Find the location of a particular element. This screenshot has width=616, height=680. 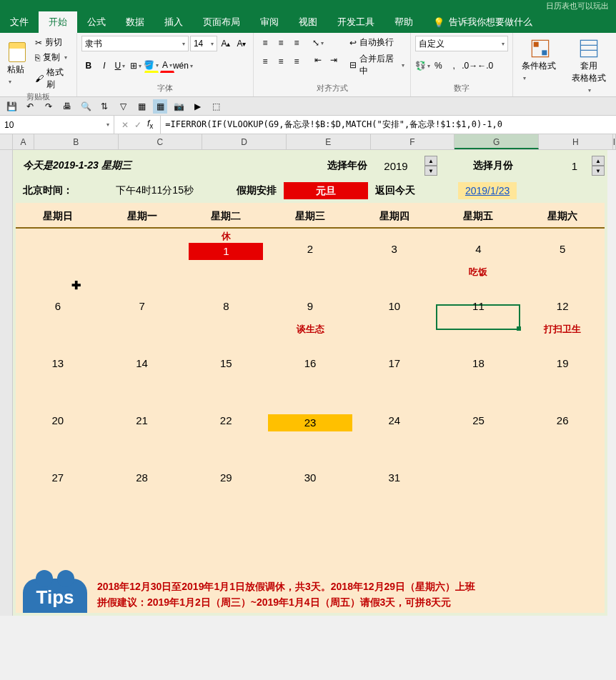

fill-color-button: 🪣▾ is located at coordinates (151, 66).